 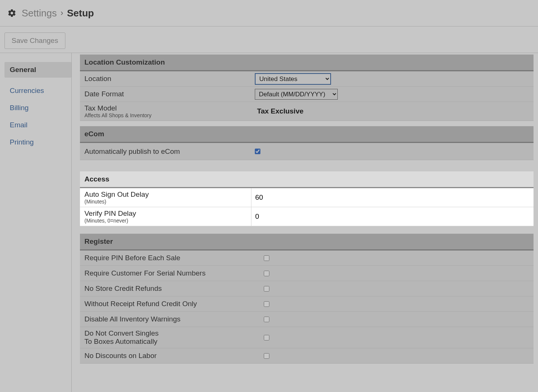 What do you see at coordinates (62, 13) in the screenshot?
I see `chevron-right-icon: ›` at bounding box center [62, 13].